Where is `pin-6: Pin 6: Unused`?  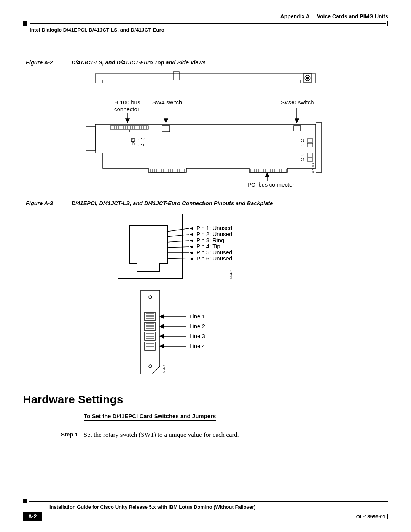 pin-6: Pin 6: Unused is located at coordinates (214, 258).